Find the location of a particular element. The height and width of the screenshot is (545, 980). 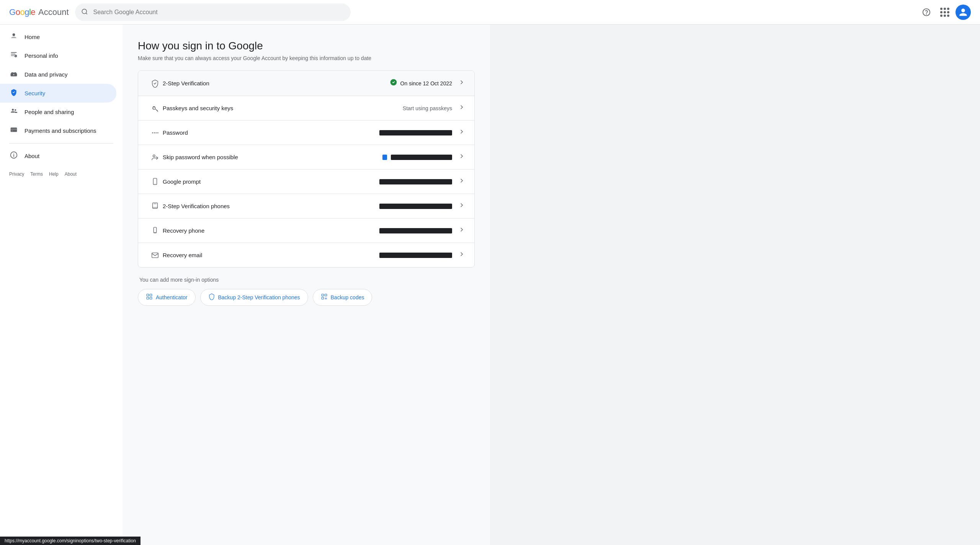

sidebar-item-home: Home is located at coordinates (58, 37).